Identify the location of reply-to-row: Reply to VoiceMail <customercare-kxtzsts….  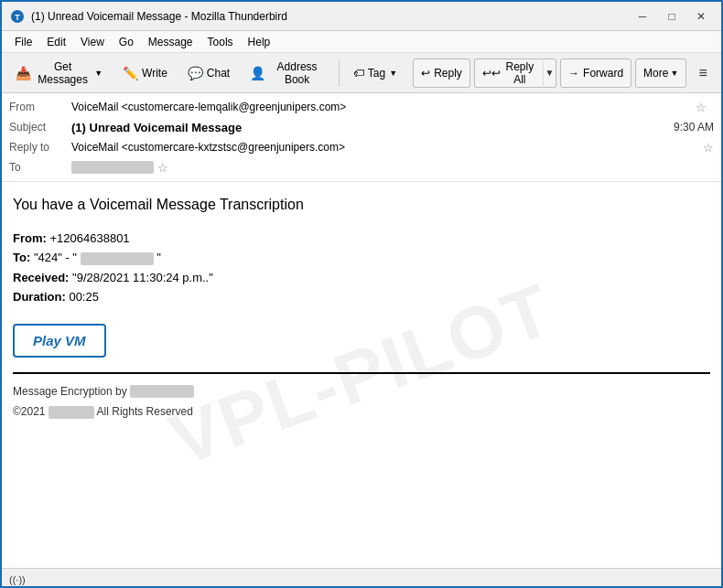
(362, 147).